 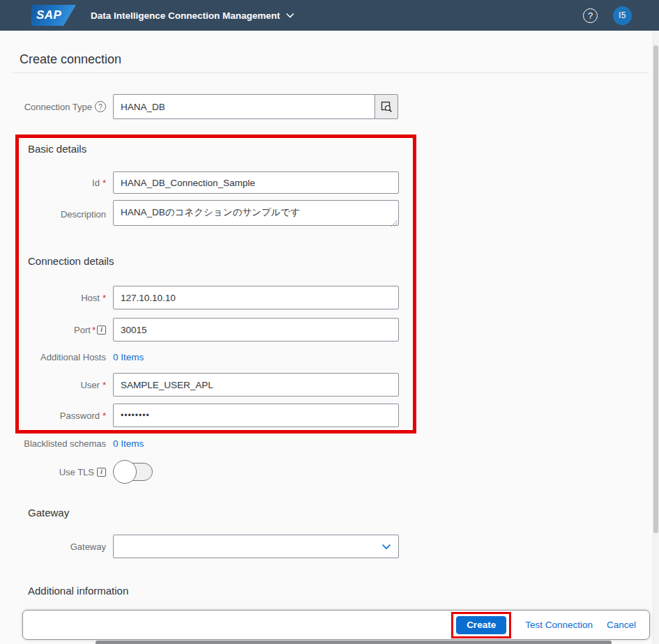 I want to click on help-icon: ?, so click(x=590, y=15).